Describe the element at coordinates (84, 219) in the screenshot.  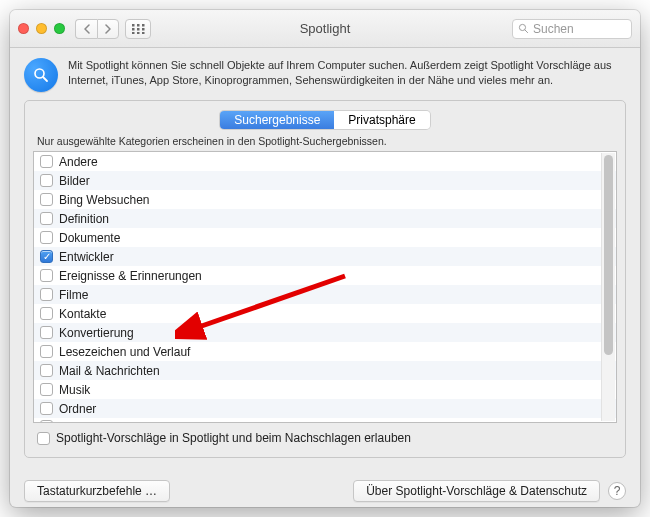
I see `category-label: Definition` at that location.